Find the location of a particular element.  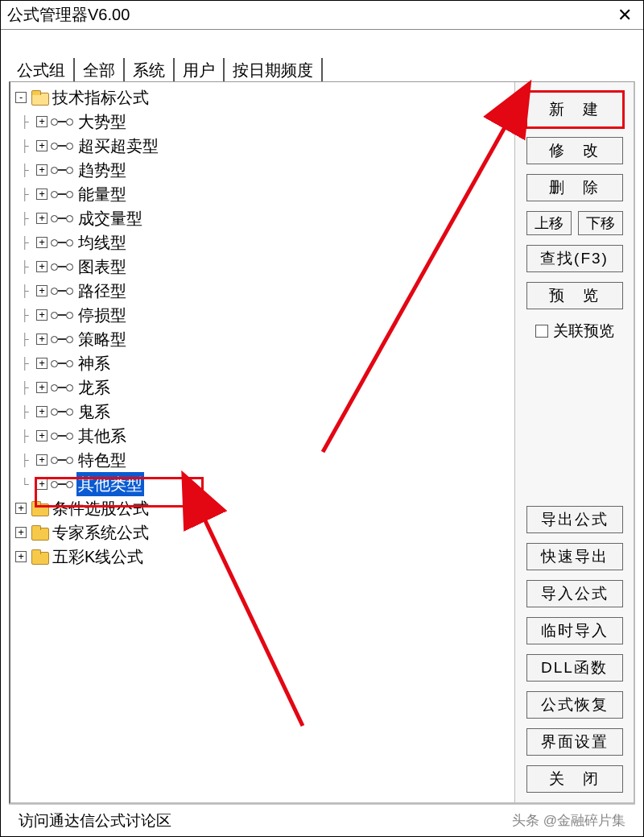

move-down-button: 下移 is located at coordinates (601, 223).